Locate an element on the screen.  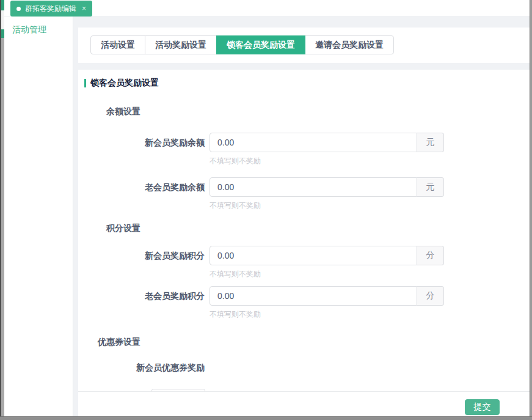
underlying-fragment-gap is located at coordinates (2, 20).